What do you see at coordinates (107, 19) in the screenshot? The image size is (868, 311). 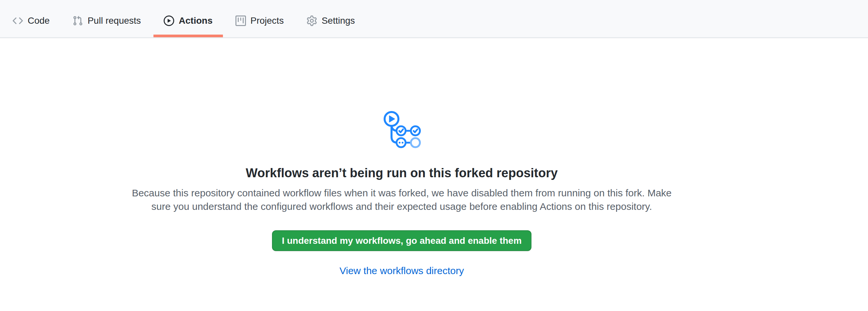 I see `tab-pull-requests: Pull requests` at bounding box center [107, 19].